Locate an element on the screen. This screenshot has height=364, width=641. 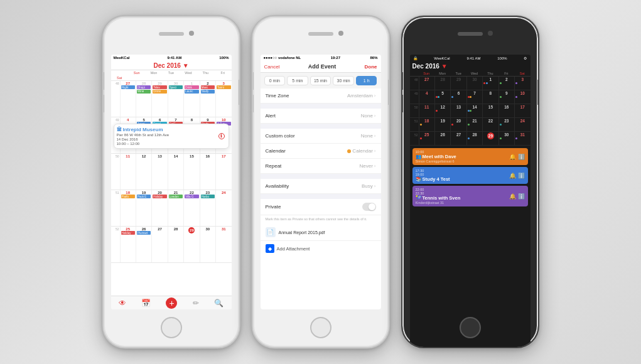
p2-private-hint: Mark this item as Private so that others… is located at coordinates (321, 220).